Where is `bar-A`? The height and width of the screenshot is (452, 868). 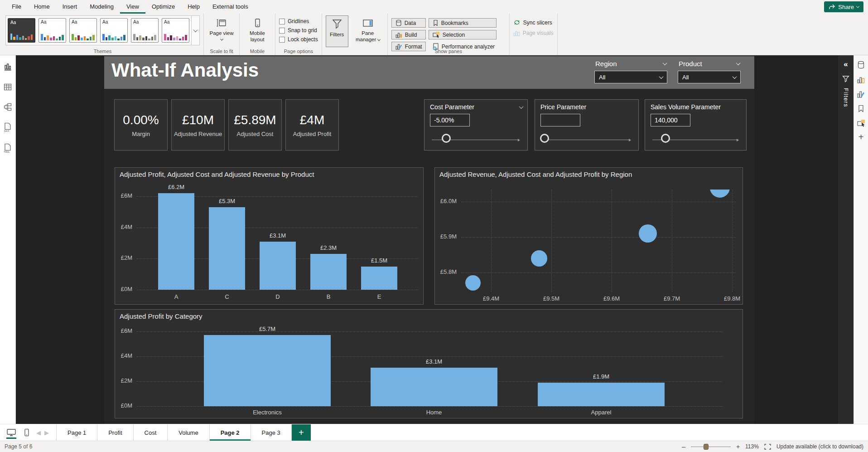
bar-A is located at coordinates (176, 241).